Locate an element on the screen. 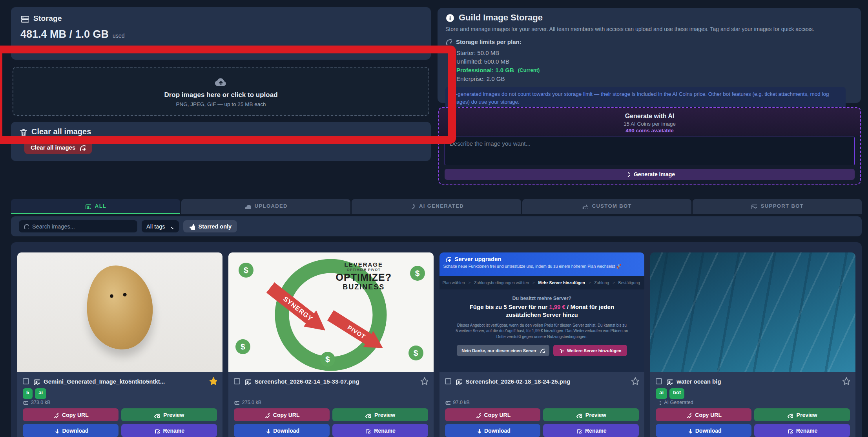  cart-icon is located at coordinates (561, 350).